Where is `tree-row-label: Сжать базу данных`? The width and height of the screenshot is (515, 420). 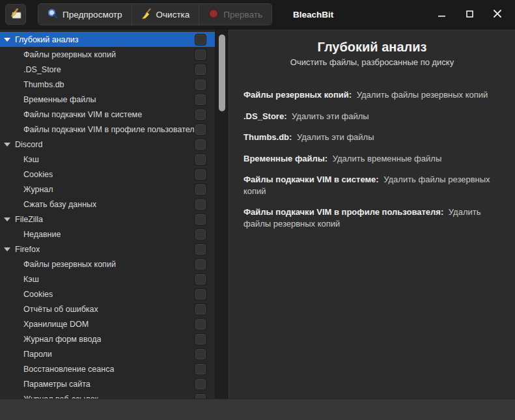 tree-row-label: Сжать базу данных is located at coordinates (60, 204).